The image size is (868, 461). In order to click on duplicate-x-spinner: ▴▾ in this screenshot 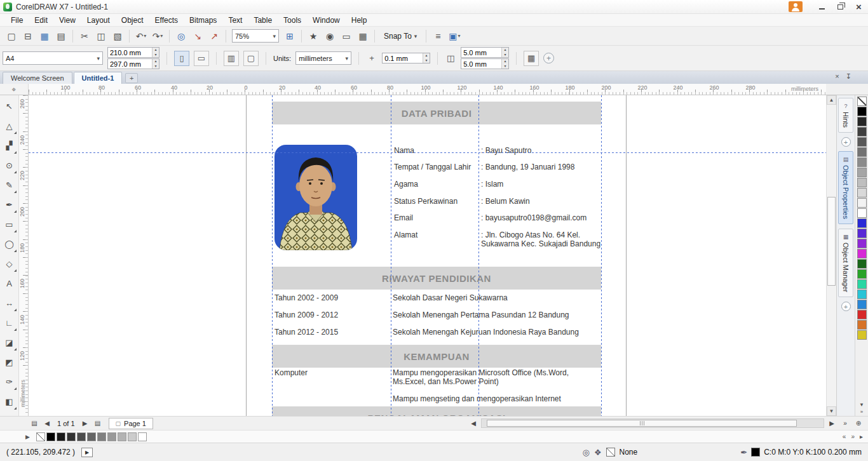, I will do `click(505, 52)`.